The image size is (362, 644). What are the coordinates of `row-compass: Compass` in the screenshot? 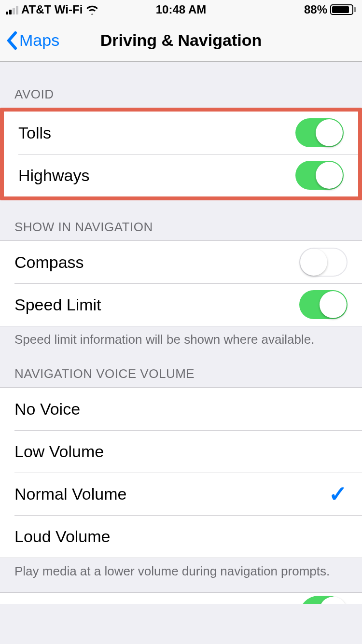 It's located at (181, 262).